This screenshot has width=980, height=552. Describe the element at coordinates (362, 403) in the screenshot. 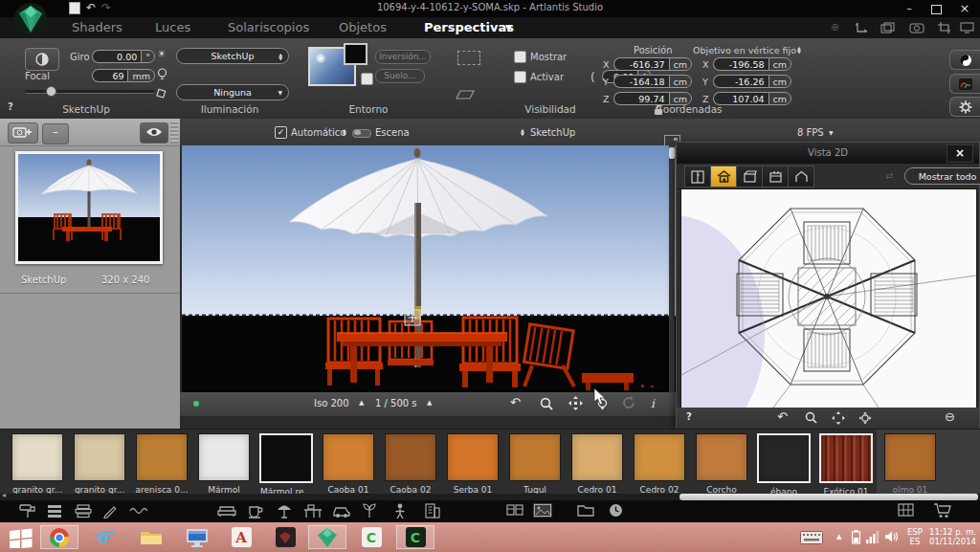

I see `iso-spinner-icon: ▲` at that location.